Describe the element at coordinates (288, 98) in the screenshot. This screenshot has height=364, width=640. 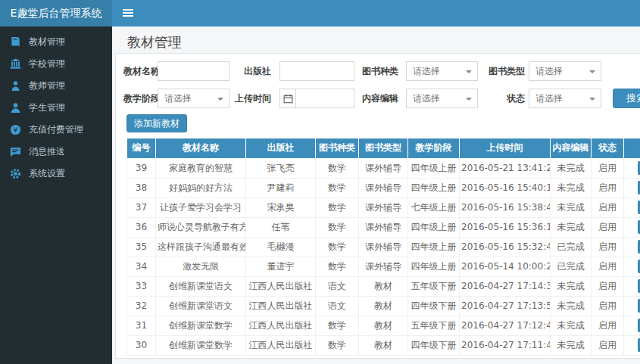
I see `date-picker-button` at that location.